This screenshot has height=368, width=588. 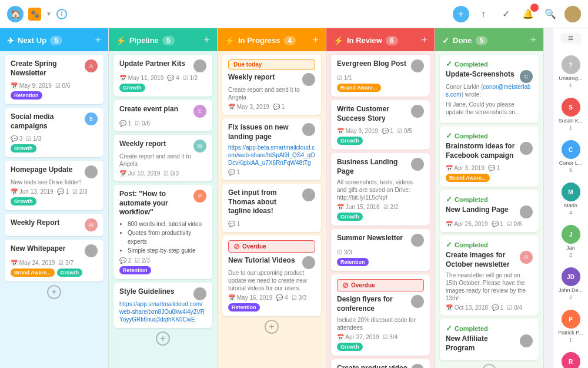 I want to click on column-header-inreview: ⚡ In Review 6 +, so click(x=380, y=40).